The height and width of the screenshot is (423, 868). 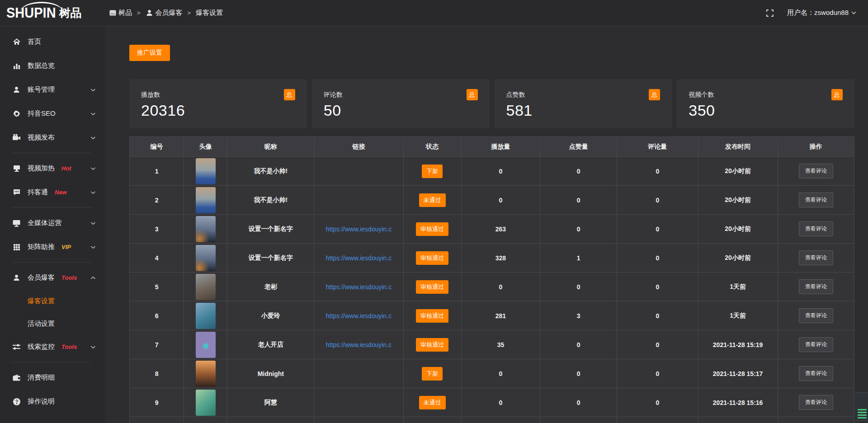 What do you see at coordinates (113, 13) in the screenshot?
I see `album-icon` at bounding box center [113, 13].